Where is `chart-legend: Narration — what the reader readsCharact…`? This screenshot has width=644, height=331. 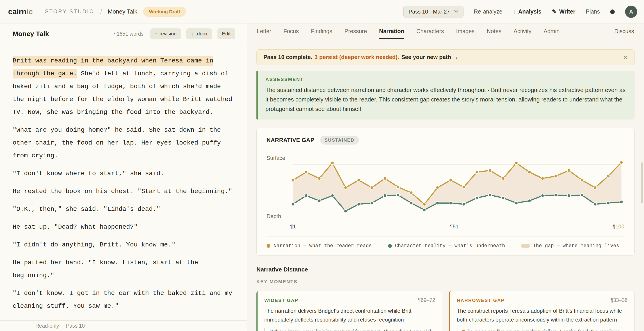
chart-legend: Narration — what the reader readsCharact… is located at coordinates (446, 243).